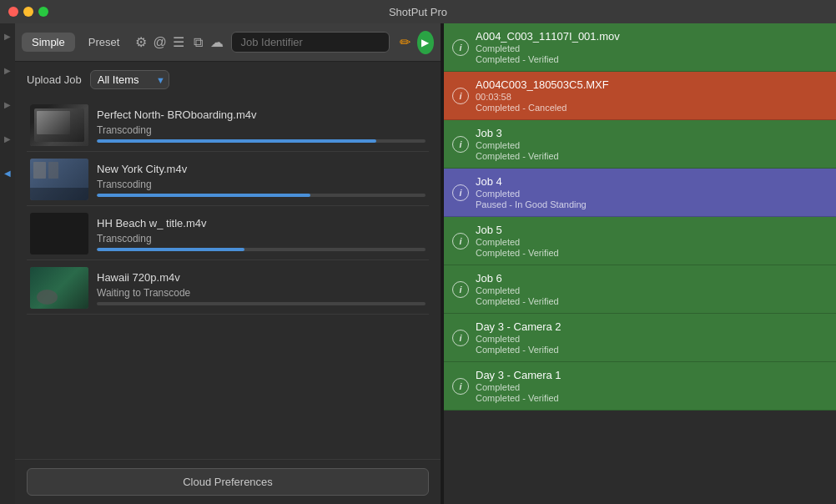  Describe the element at coordinates (517, 279) in the screenshot. I see `job-title: Job 6` at that location.